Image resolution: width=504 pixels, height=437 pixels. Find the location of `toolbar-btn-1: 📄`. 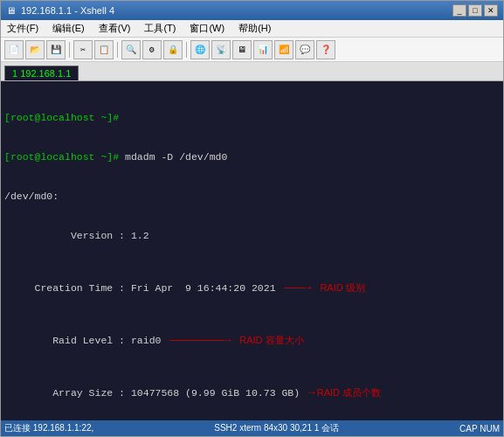

toolbar-btn-1: 📄 is located at coordinates (14, 50).